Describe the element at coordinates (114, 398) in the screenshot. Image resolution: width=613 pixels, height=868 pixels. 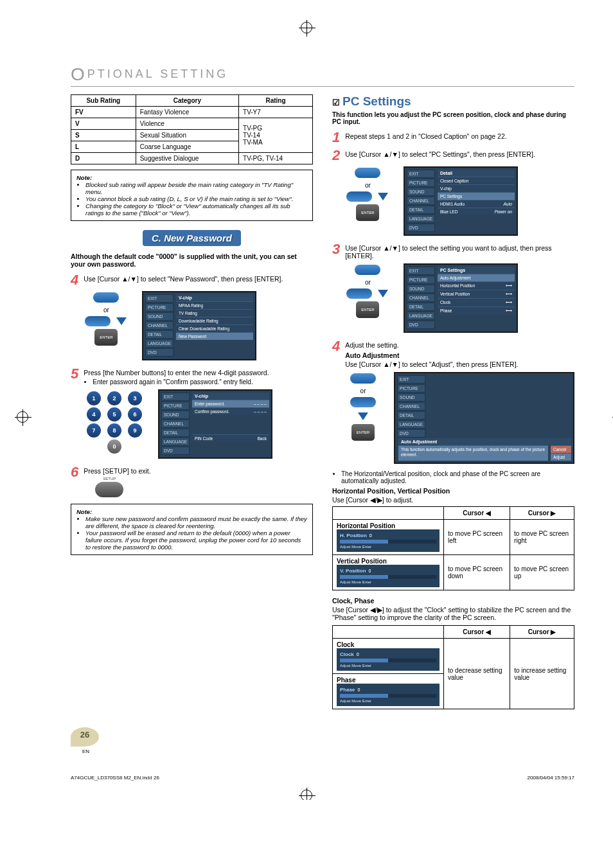
I see `key-2: 2` at that location.